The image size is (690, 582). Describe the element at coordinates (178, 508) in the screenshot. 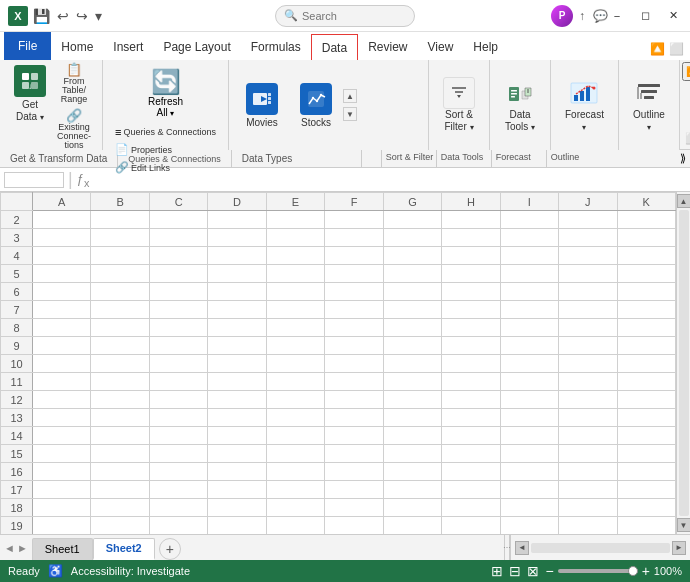

I see `cell-C18` at that location.